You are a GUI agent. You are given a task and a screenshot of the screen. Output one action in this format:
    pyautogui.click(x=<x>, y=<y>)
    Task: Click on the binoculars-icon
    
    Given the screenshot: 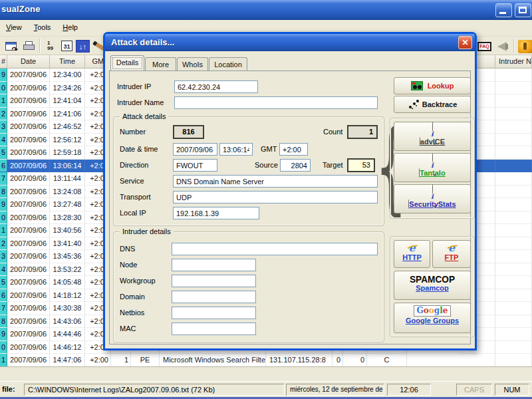 What is the action you would take?
    pyautogui.click(x=417, y=86)
    